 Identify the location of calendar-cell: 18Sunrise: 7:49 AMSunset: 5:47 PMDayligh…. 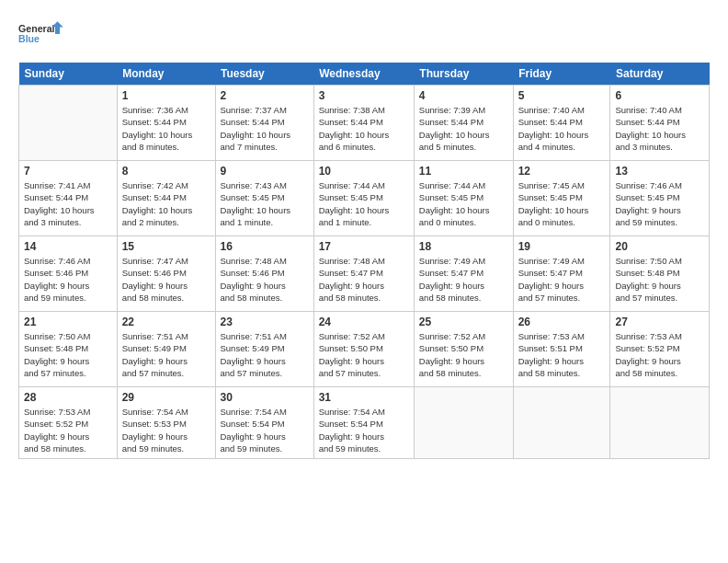
(463, 274).